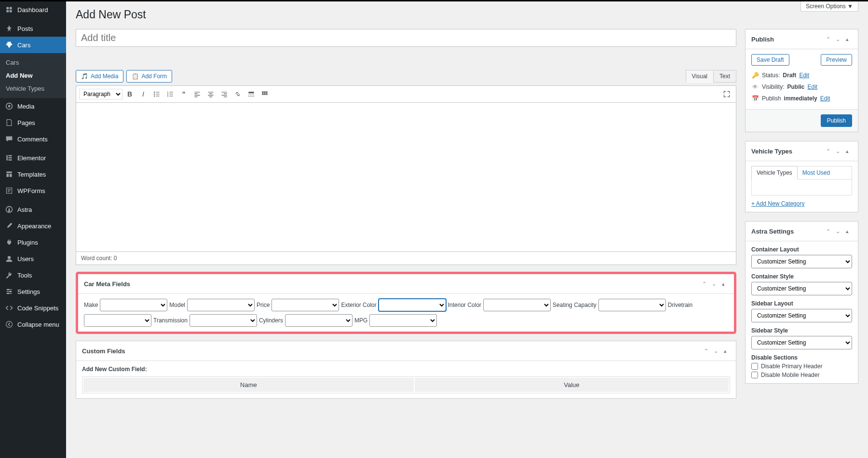 This screenshot has width=868, height=458. I want to click on cf-name-header: Name, so click(249, 385).